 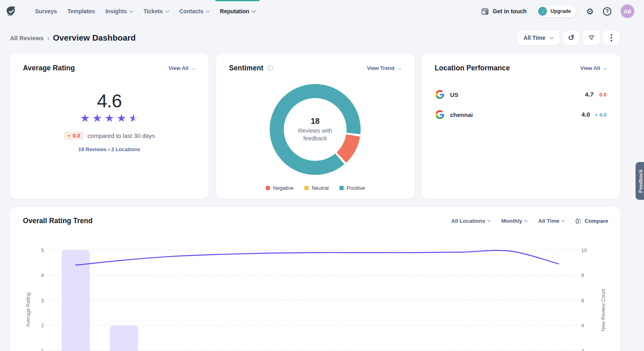 What do you see at coordinates (603, 95) in the screenshot?
I see `location-delta-value: 0.0` at bounding box center [603, 95].